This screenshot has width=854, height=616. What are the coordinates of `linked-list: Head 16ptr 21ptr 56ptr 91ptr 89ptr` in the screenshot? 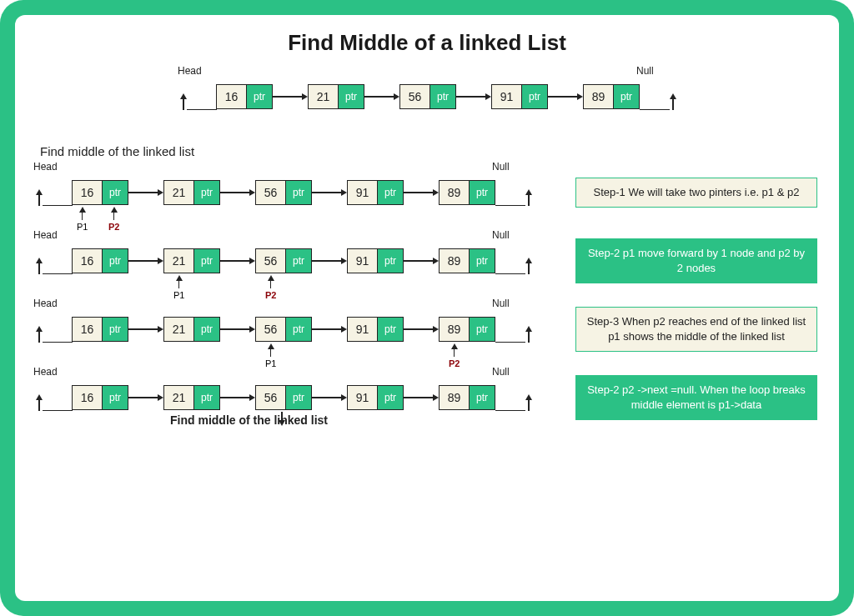 It's located at (295, 398).